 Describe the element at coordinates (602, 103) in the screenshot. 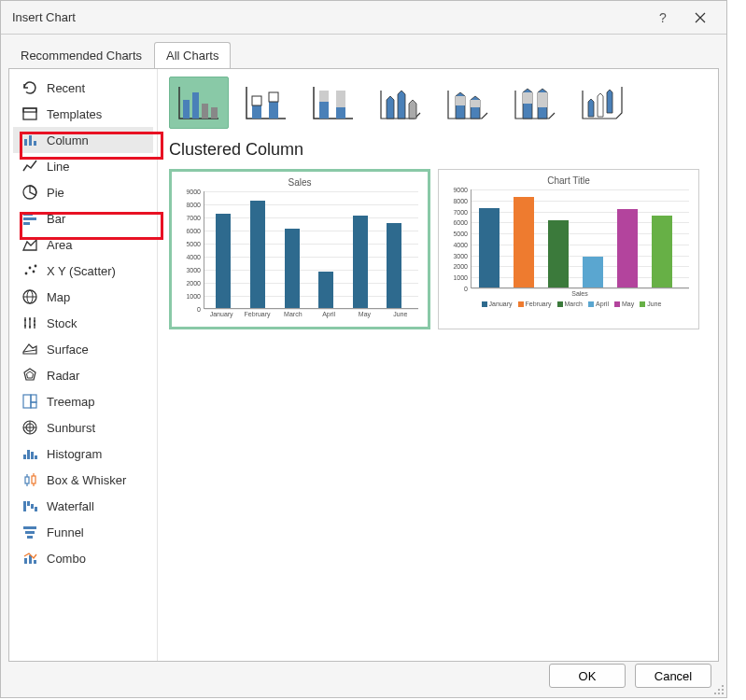

I see `3d-column-icon` at that location.